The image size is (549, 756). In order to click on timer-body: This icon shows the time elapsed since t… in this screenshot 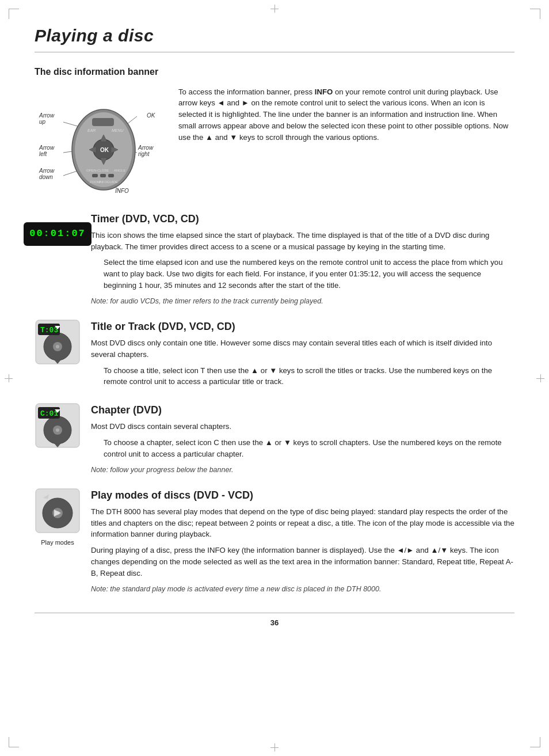, I will do `click(303, 241)`.